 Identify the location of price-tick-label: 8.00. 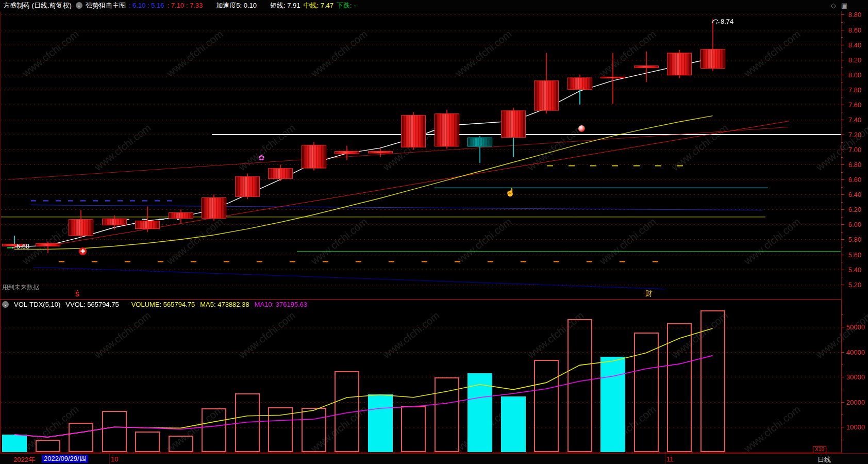
(858, 75).